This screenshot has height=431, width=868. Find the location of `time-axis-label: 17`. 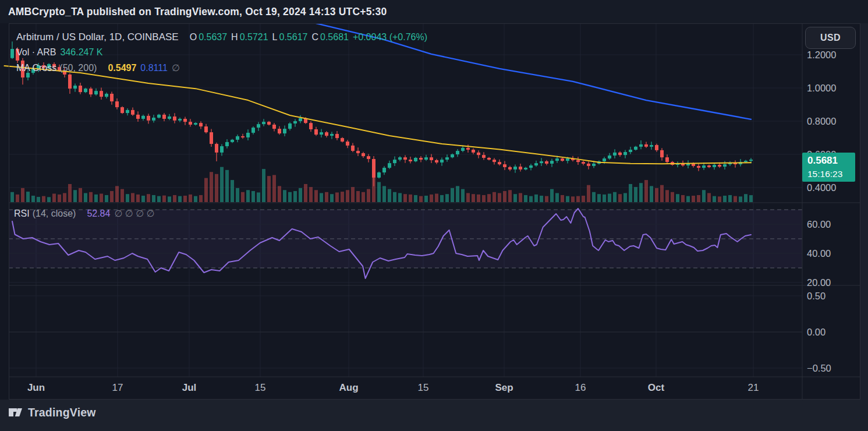

time-axis-label: 17 is located at coordinates (118, 388).